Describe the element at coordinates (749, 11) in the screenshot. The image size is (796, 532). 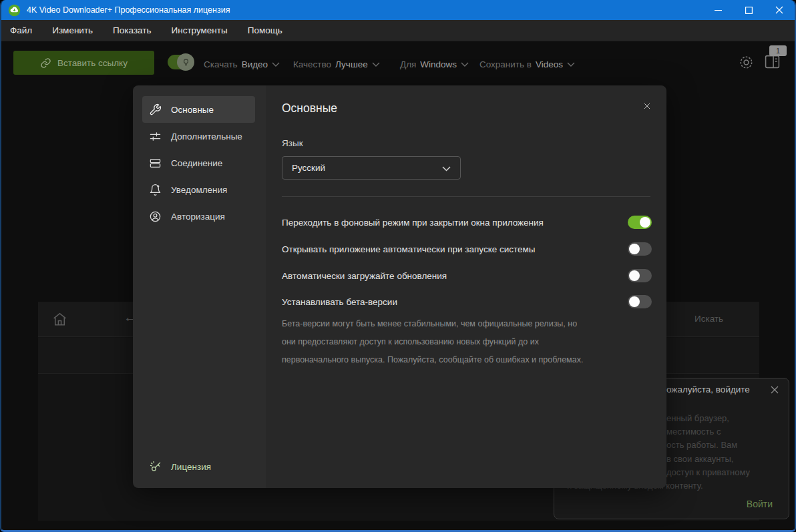
I see `maximize-icon` at that location.